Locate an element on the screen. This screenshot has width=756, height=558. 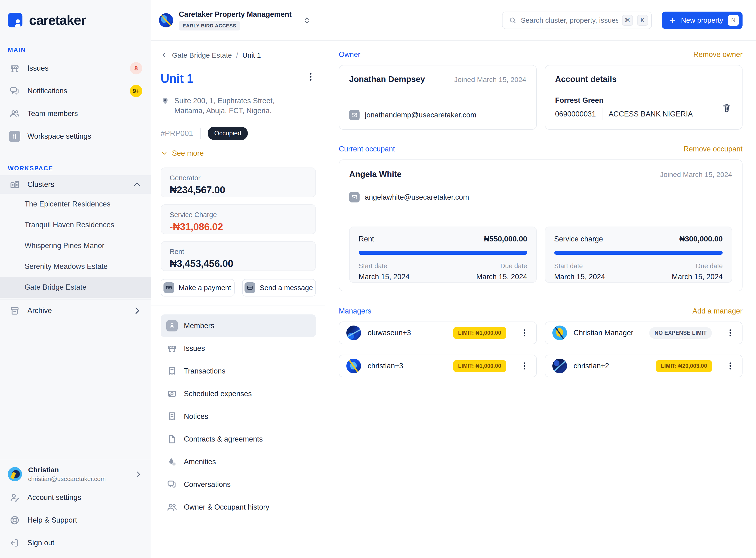
manager-avatar is located at coordinates (354, 366).